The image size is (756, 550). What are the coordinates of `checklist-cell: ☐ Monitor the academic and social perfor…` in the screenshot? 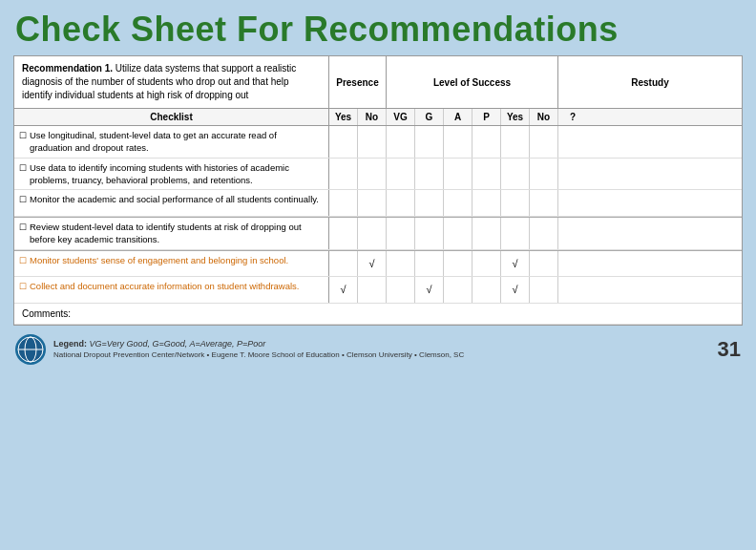 It's located at (172, 202).